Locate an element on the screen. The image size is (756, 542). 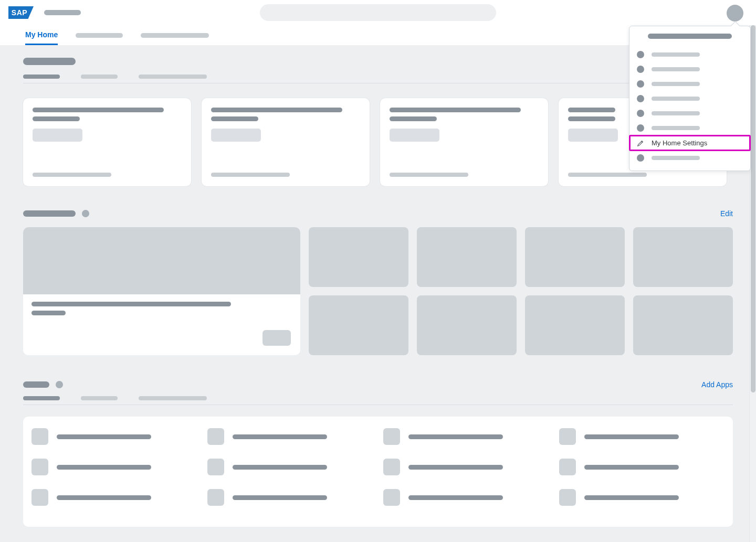
edit-button: Edit is located at coordinates (727, 214).